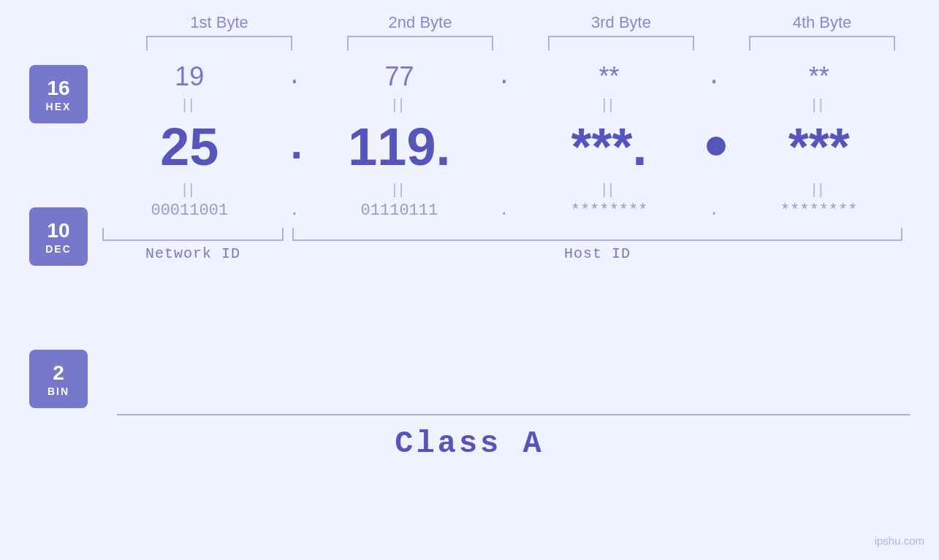 The width and height of the screenshot is (939, 560). I want to click on eq1-b3: ||, so click(609, 105).